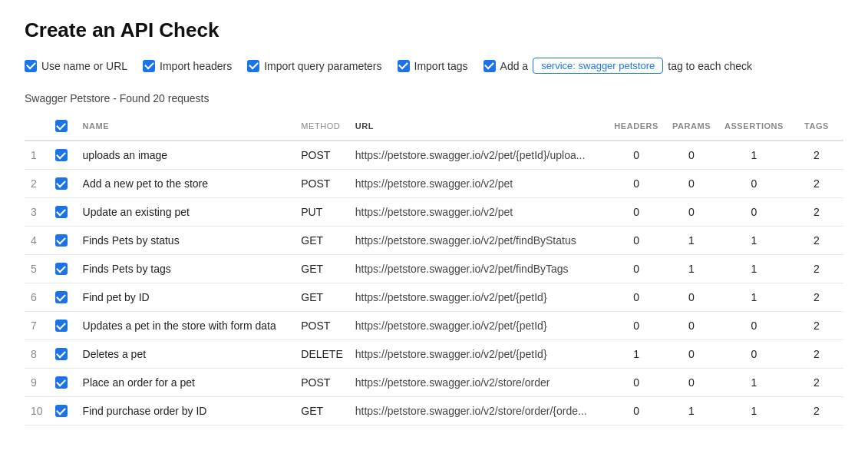 The width and height of the screenshot is (868, 457). Describe the element at coordinates (490, 66) in the screenshot. I see `checkbox-add-tag` at that location.